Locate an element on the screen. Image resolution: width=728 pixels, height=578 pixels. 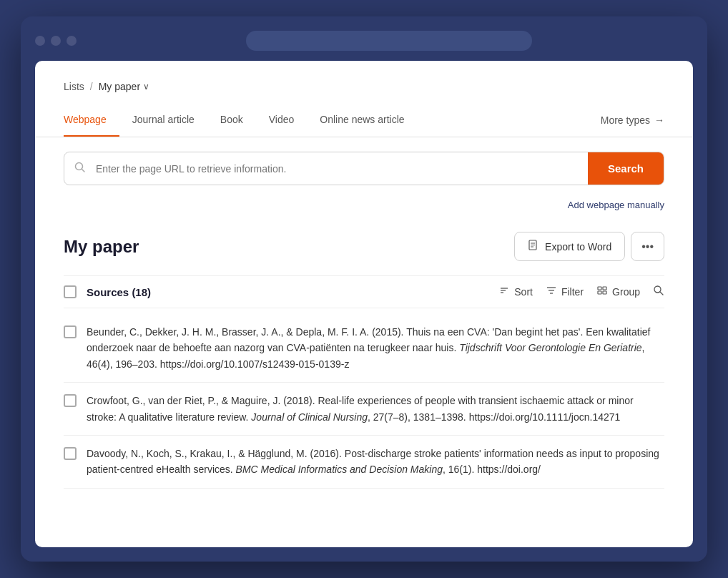
search-input is located at coordinates (342, 169).